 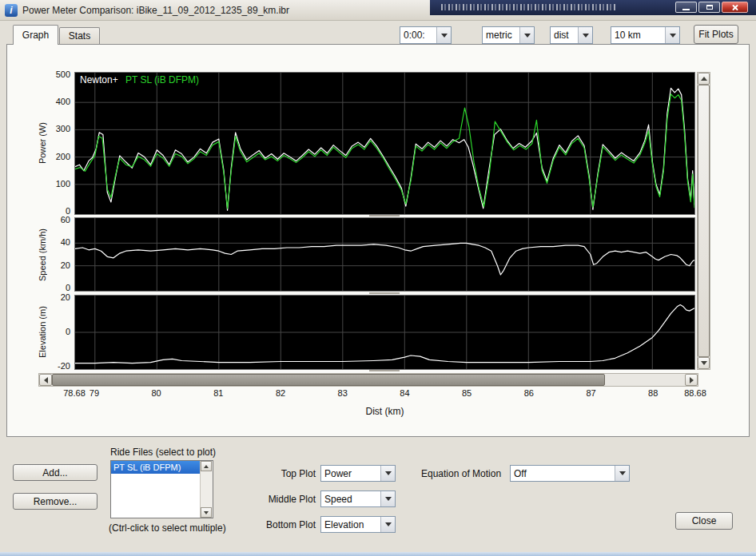 What do you see at coordinates (206, 513) in the screenshot?
I see `listbox-scroll-down-button` at bounding box center [206, 513].